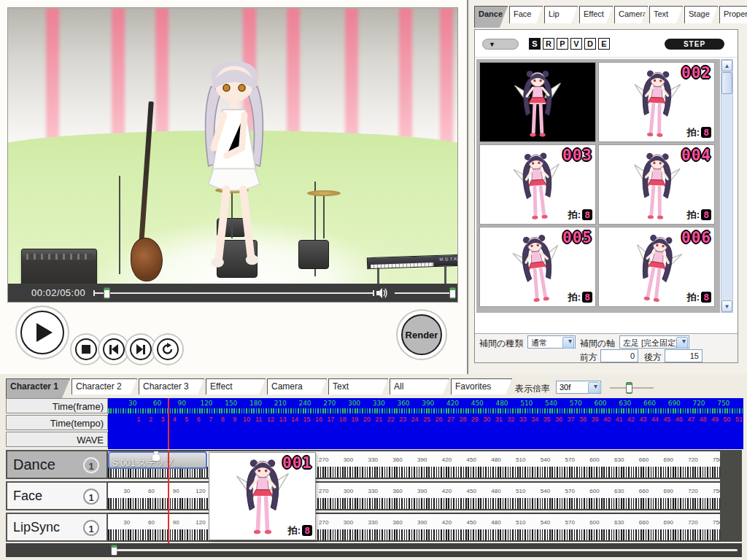  Describe the element at coordinates (422, 335) in the screenshot. I see `render-button: Render` at that location.